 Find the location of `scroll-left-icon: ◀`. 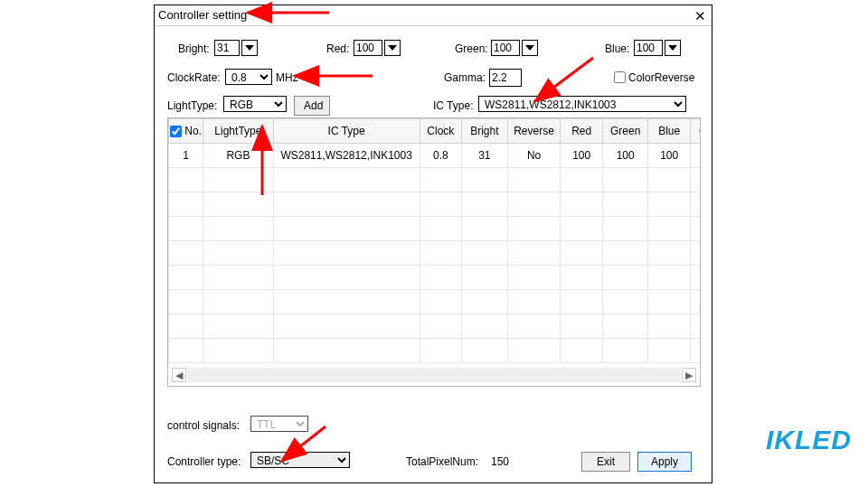

scroll-left-icon: ◀ is located at coordinates (179, 375).